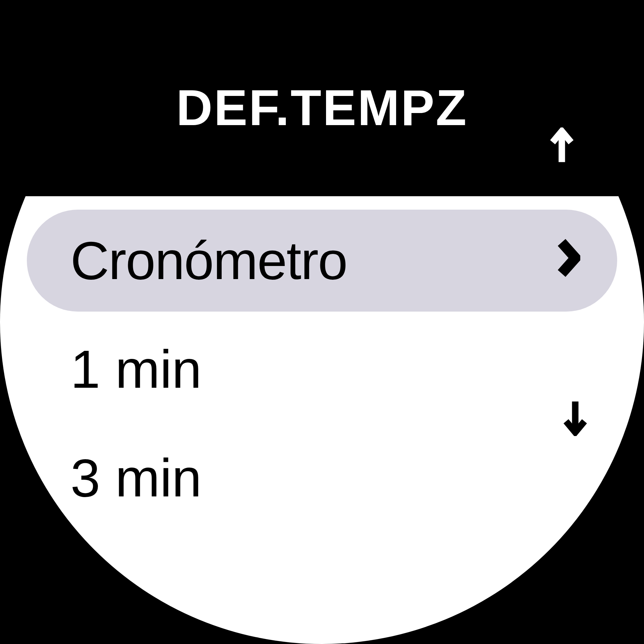  Describe the element at coordinates (575, 418) in the screenshot. I see `scroll-down-icon` at that location.